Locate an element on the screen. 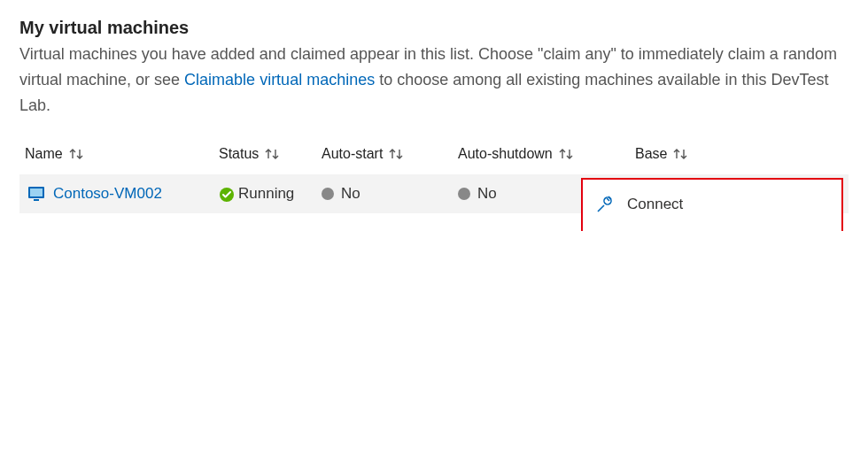 The width and height of the screenshot is (868, 454). claimable-vms-link: Claimable virtual machines is located at coordinates (280, 80).